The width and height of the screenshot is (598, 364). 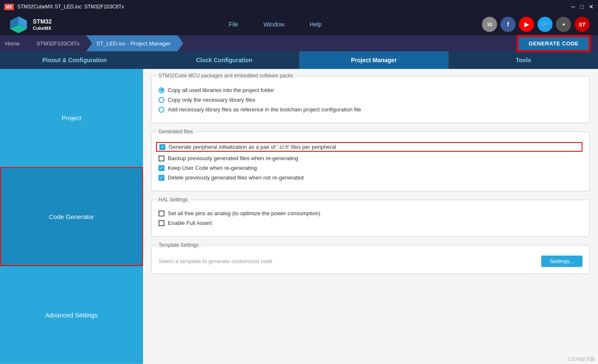 What do you see at coordinates (56, 43) in the screenshot?
I see `breadcrumb-device: STM32F103C8Tx` at bounding box center [56, 43].